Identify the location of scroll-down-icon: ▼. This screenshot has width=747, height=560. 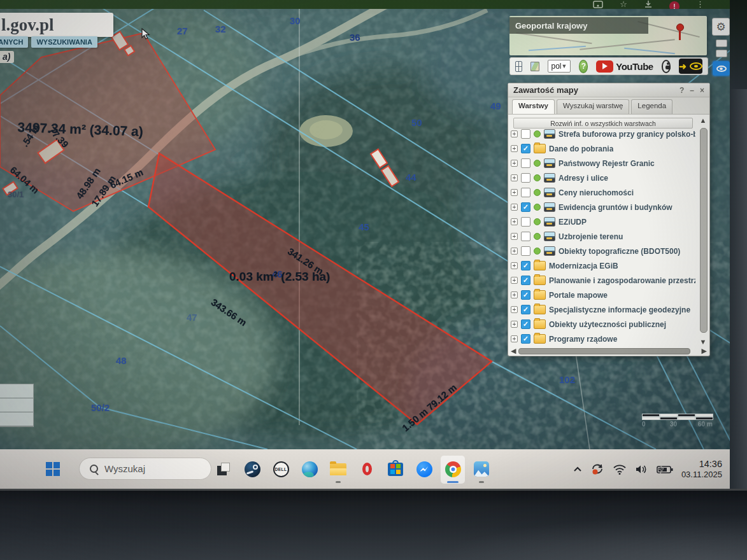
(703, 342).